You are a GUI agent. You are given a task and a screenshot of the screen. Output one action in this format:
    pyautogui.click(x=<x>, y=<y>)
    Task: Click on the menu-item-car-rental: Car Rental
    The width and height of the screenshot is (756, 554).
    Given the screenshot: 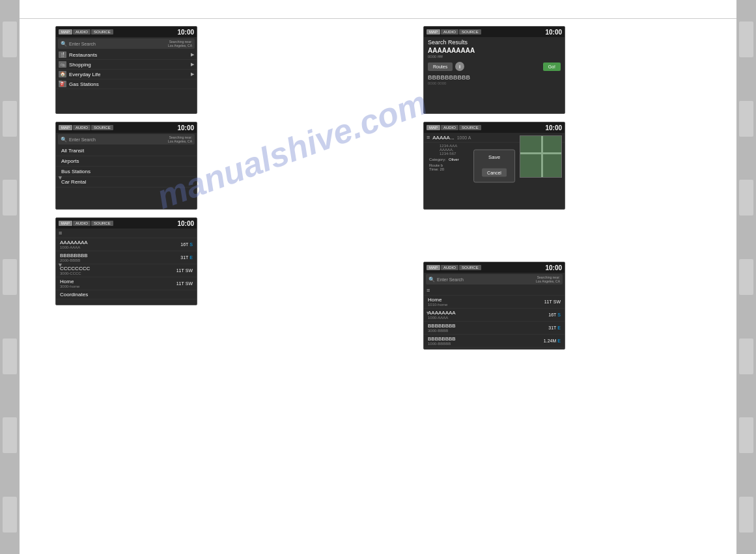 What is the action you would take?
    pyautogui.click(x=126, y=182)
    